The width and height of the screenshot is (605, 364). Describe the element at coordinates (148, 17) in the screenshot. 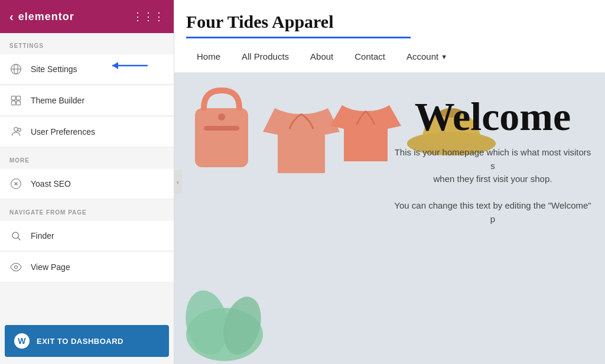

I see `grid-apps-icon: ⋮⋮⋮` at that location.